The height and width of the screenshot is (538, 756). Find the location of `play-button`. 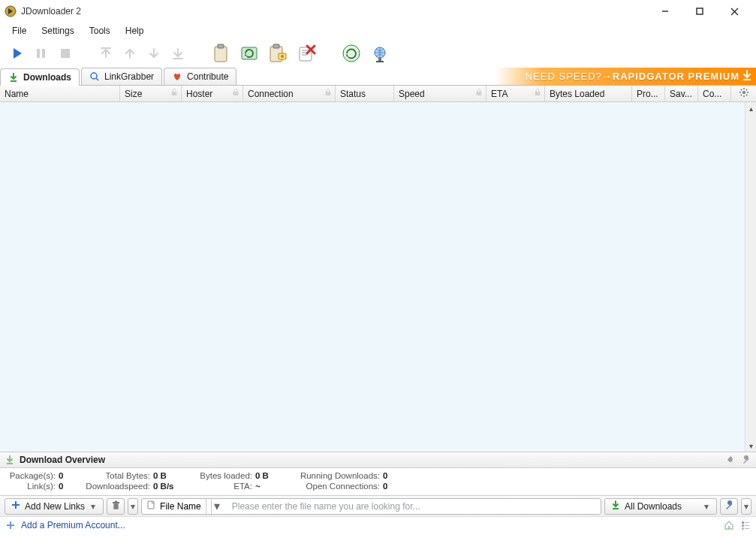

play-button is located at coordinates (17, 53).